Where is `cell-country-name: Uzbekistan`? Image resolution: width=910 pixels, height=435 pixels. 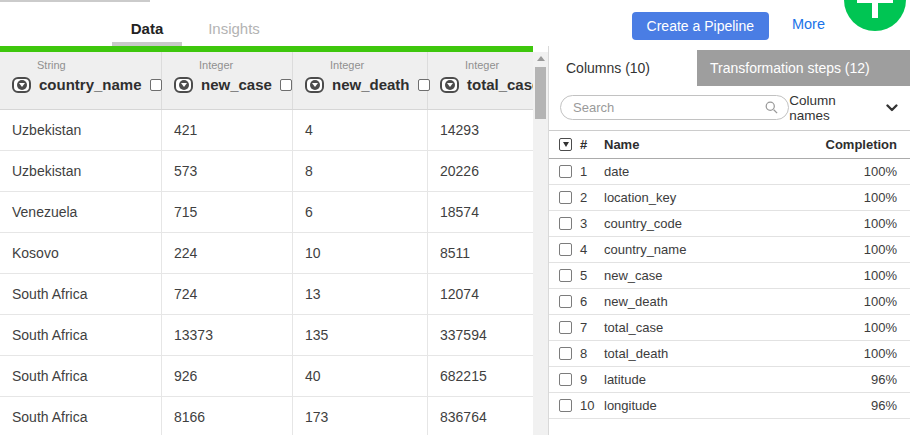
cell-country-name: Uzbekistan is located at coordinates (81, 171).